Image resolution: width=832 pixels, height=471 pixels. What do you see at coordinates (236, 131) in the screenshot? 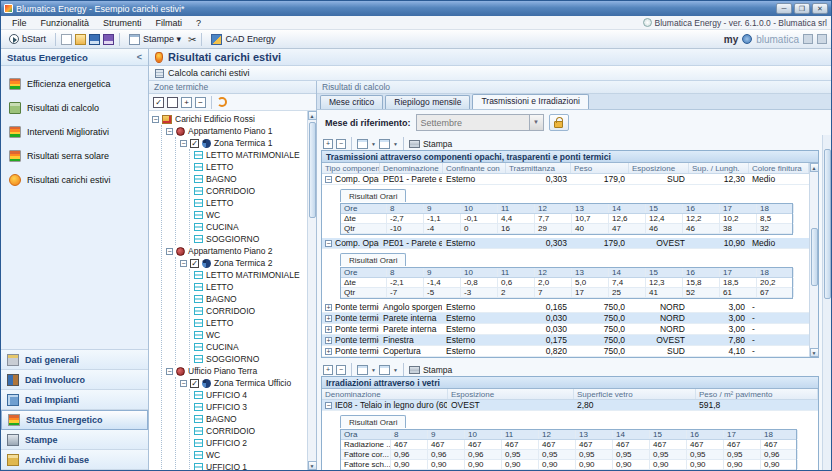
I see `tree-node-appartamento-piano-1: −Appartamento Piano 1` at bounding box center [236, 131].